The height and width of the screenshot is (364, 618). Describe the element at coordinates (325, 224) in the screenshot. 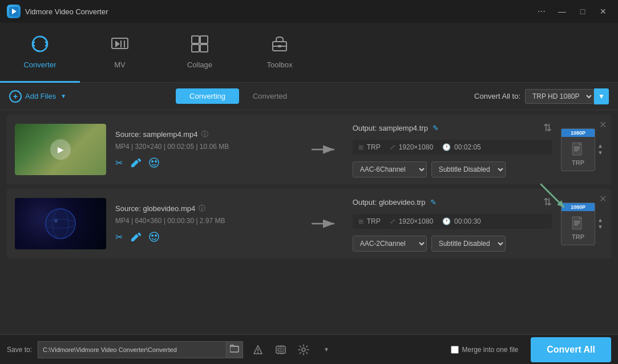

I see `video2-arrow` at that location.